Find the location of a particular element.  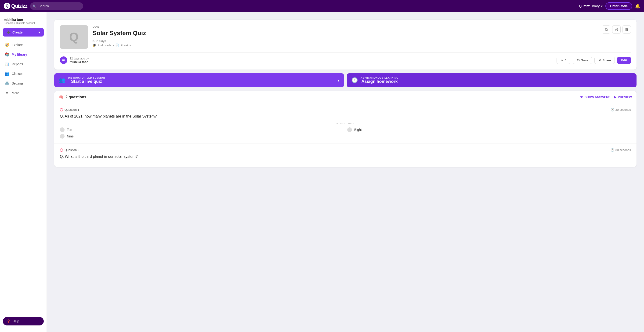

user-subtitle: Schools & Districts account is located at coordinates (23, 23).